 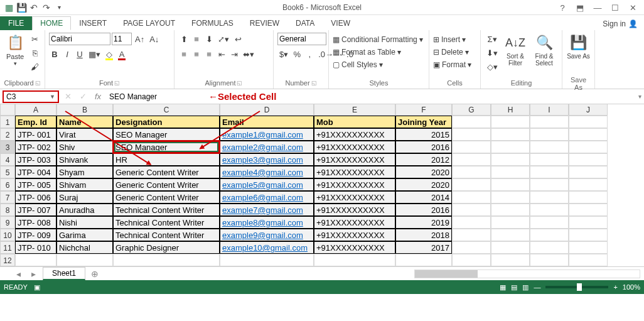 I want to click on decrease-font-icon: A↓, so click(x=154, y=39).